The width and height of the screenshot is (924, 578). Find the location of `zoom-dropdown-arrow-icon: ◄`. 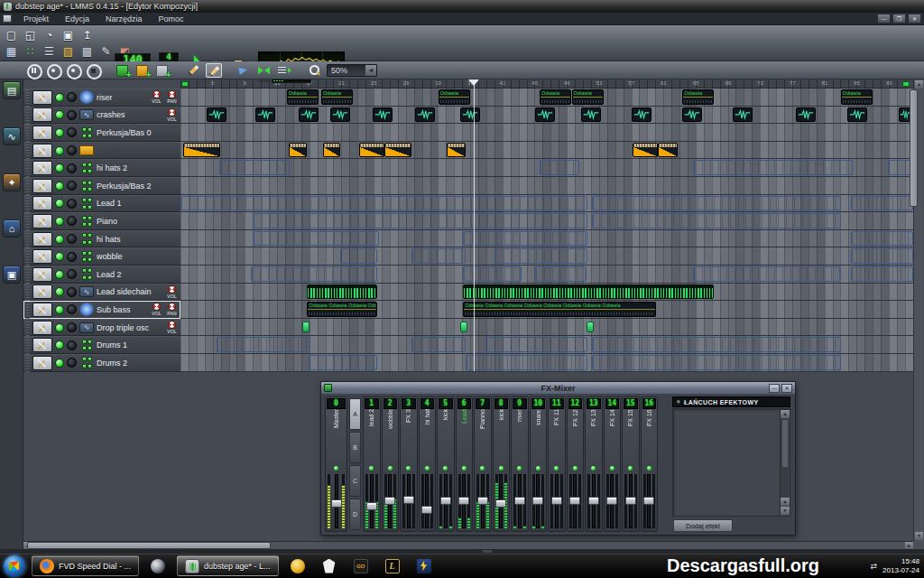

zoom-dropdown-arrow-icon: ◄ is located at coordinates (371, 70).